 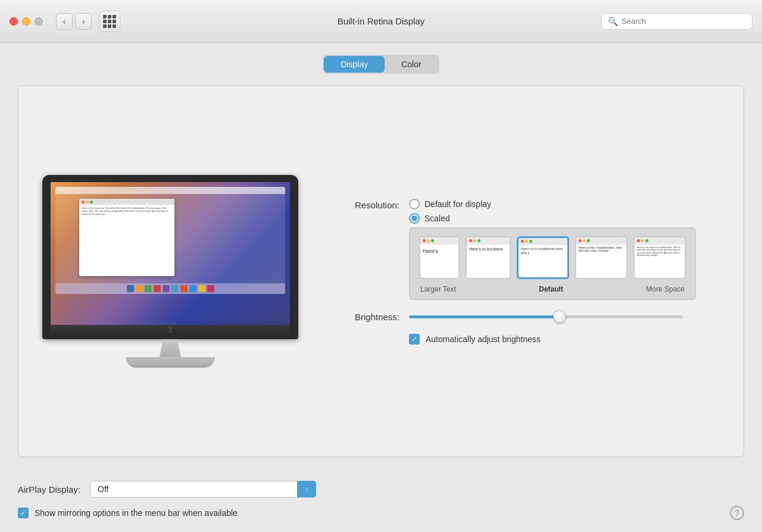 What do you see at coordinates (354, 64) in the screenshot?
I see `tab-display: Display` at bounding box center [354, 64].